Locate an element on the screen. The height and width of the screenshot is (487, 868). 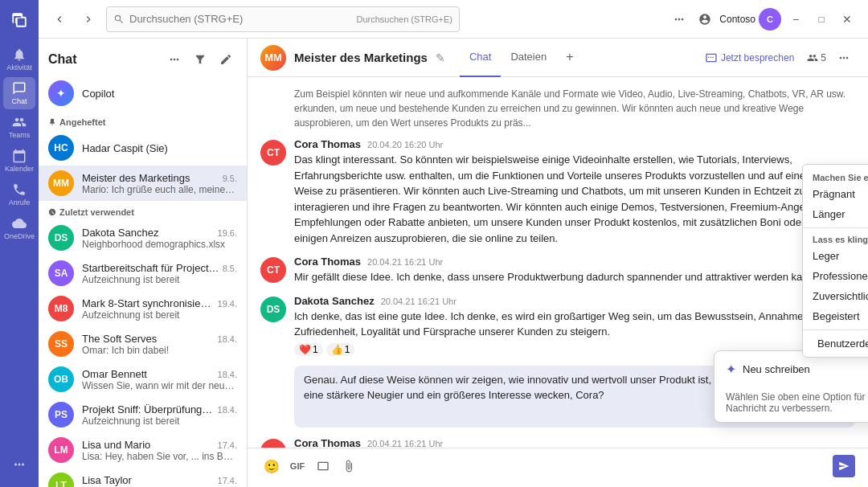
time-dakota-msg: 20.04.21 16:21 Uhr is located at coordinates (419, 301).